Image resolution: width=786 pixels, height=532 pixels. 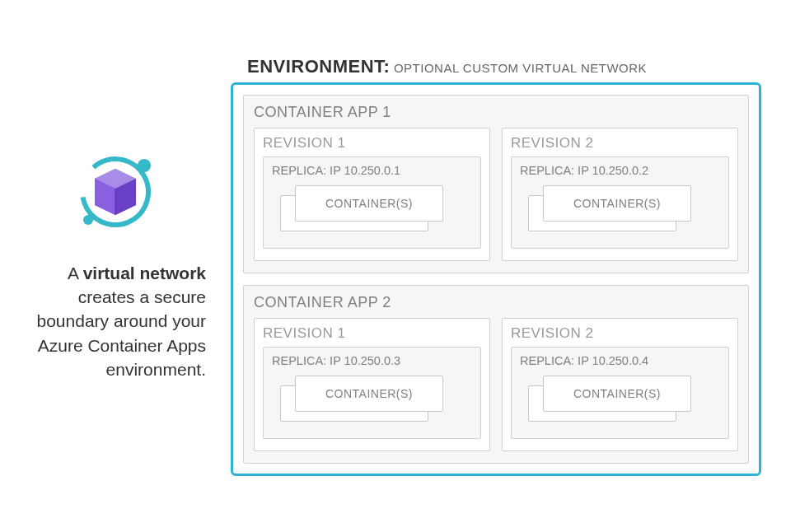 What do you see at coordinates (115, 194) in the screenshot?
I see `vnet-icon` at bounding box center [115, 194].